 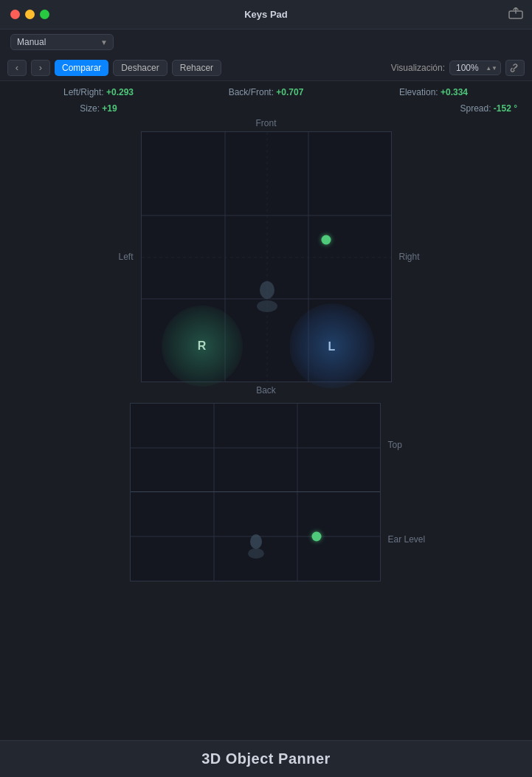 What do you see at coordinates (99, 108) in the screenshot?
I see `stat-size: Size: +19` at bounding box center [99, 108].